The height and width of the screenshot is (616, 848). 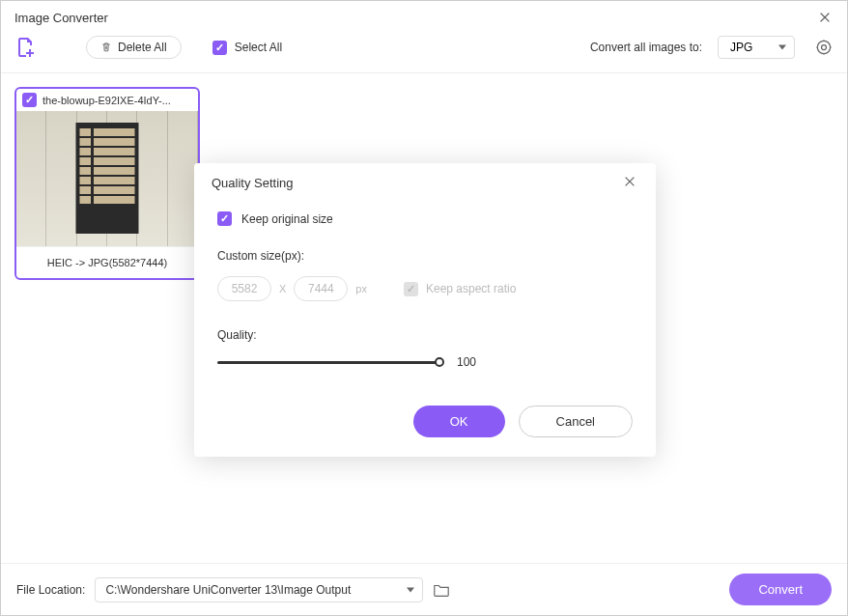 I want to click on image-thumbnail-card: the-blowup-E92IXE-4IdY-... HEIC -> JPG(5…, so click(x=107, y=183).